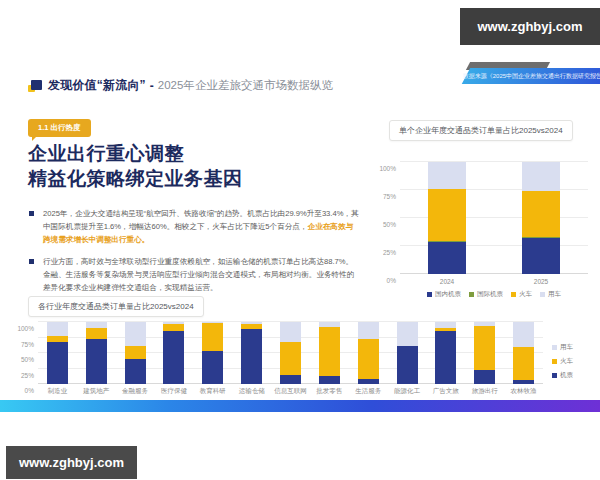  What do you see at coordinates (554, 294) in the screenshot?
I see `legend-label: 用车` at bounding box center [554, 294].